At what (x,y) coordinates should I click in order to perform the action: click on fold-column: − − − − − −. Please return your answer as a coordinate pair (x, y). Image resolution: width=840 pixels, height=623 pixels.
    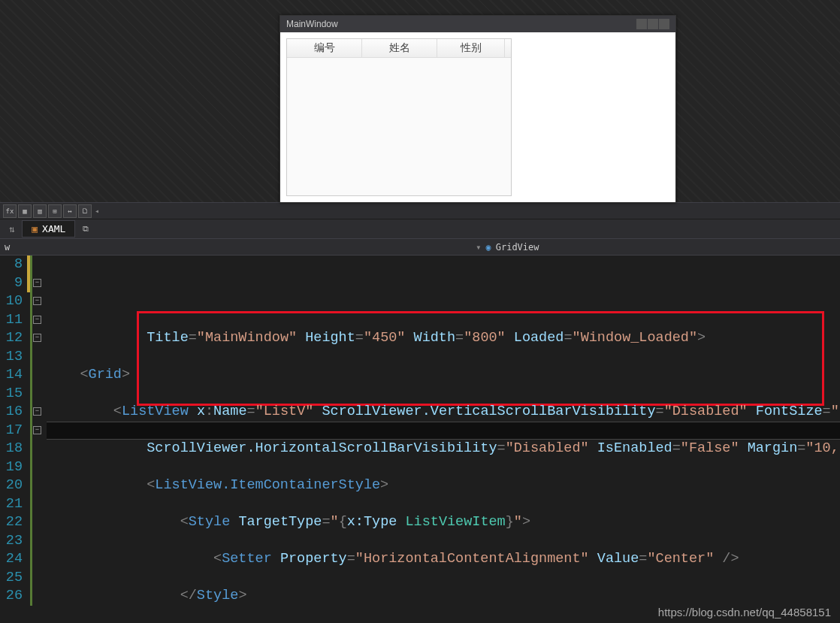
    Looking at the image, I should click on (37, 439).